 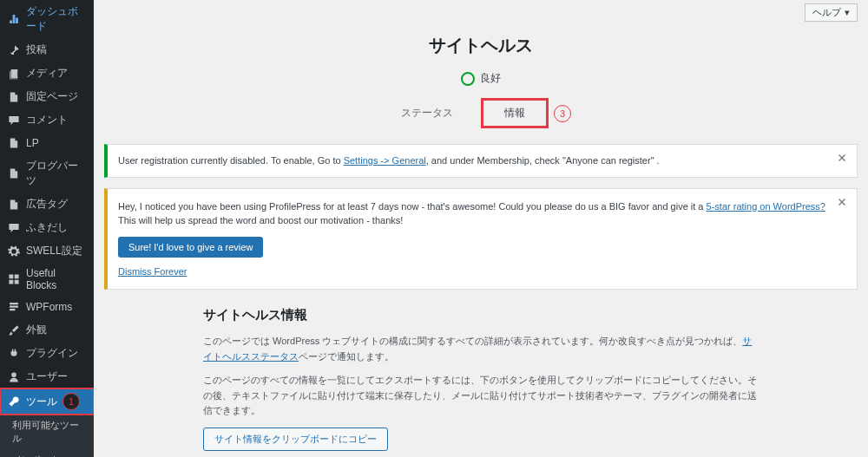 I want to click on wrench-icon, so click(x=14, y=402).